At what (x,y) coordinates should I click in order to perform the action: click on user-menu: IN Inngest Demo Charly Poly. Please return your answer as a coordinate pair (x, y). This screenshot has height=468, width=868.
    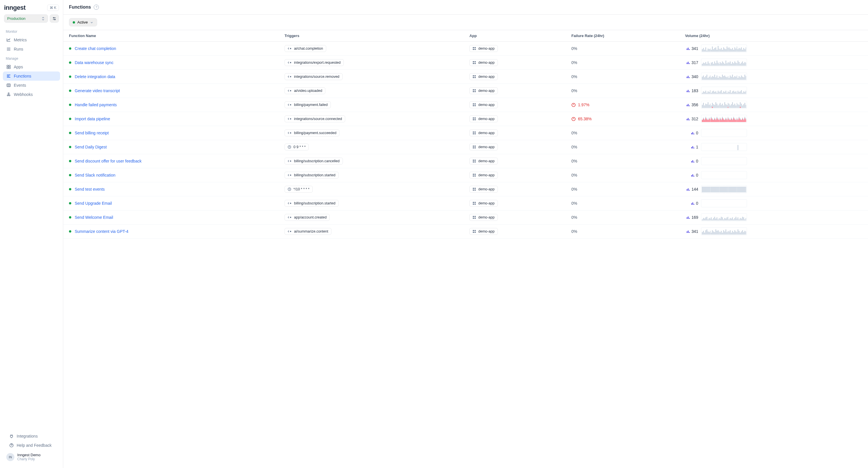
    Looking at the image, I should click on (32, 457).